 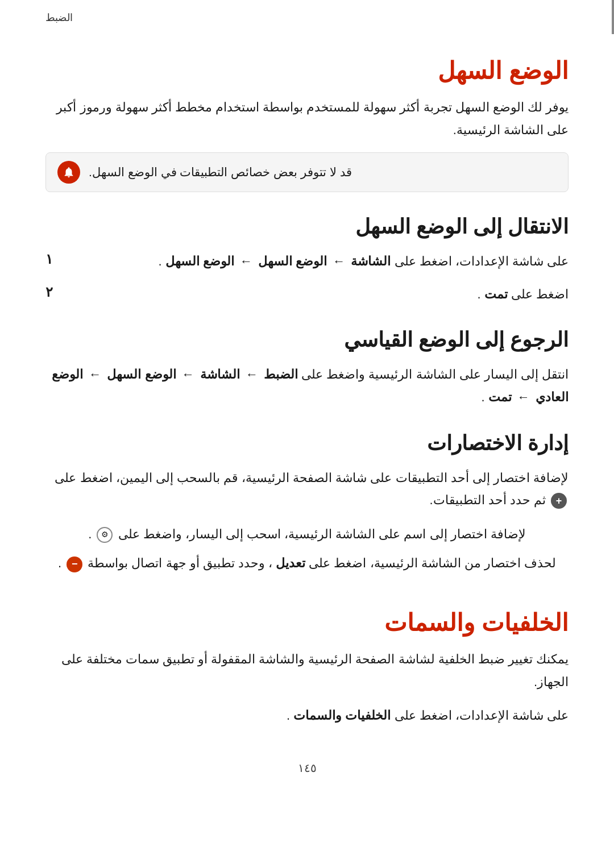 What do you see at coordinates (307, 503) in the screenshot?
I see `shortcuts-section: إدارة الاختصارات لإضافة اختصار إلى أحد ا…` at bounding box center [307, 503].